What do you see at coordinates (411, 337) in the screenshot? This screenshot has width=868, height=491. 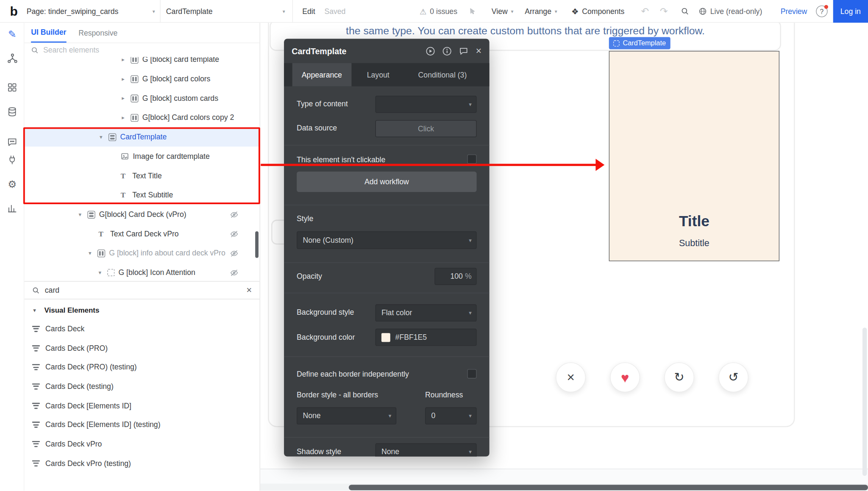 I see `background-color-value: #FBF1E5` at bounding box center [411, 337].